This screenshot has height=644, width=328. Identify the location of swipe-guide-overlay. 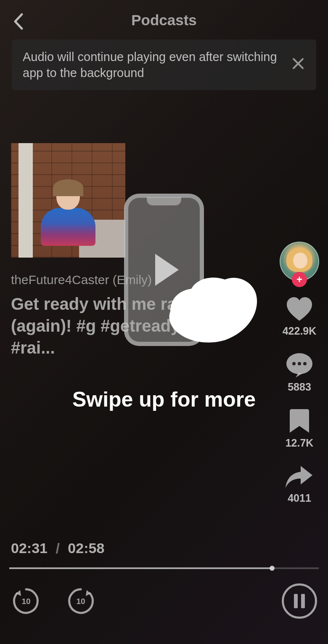
(164, 270).